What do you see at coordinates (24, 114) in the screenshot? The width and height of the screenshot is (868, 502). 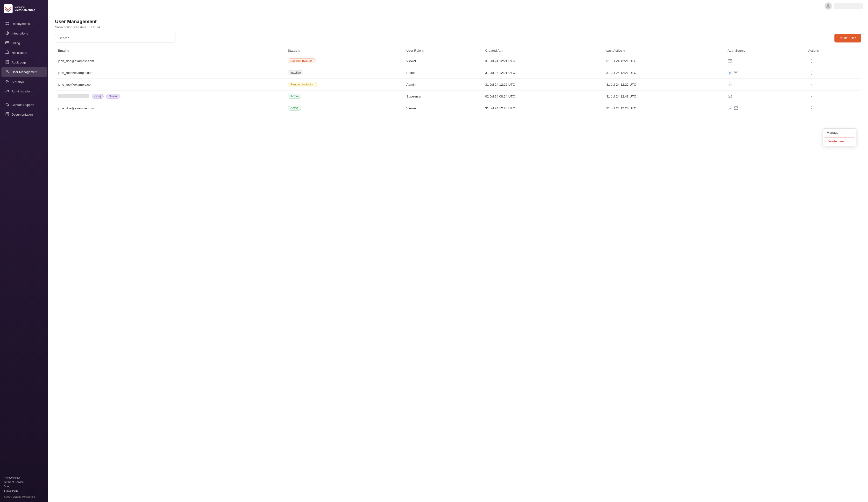 I see `sidebar-item-documentation: Documentation` at bounding box center [24, 114].